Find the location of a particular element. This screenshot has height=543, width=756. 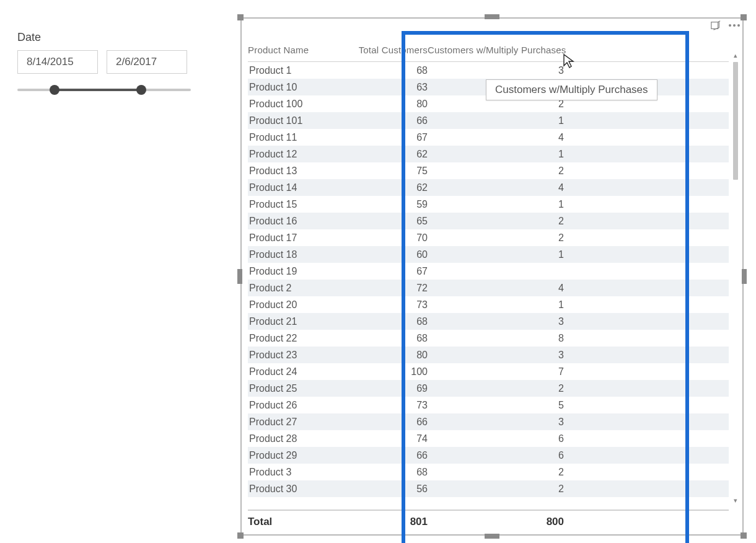

table-row: Product 29666 is located at coordinates (488, 455).